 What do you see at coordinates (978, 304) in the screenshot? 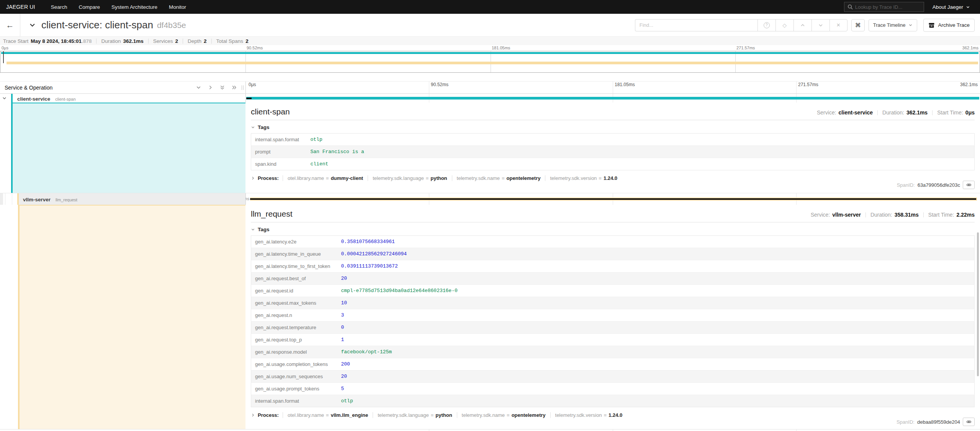
I see `scrollbar` at bounding box center [978, 304].